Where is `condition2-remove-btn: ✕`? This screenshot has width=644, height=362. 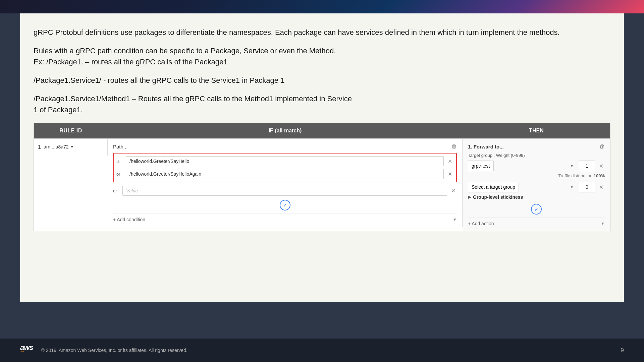 condition2-remove-btn: ✕ is located at coordinates (450, 174).